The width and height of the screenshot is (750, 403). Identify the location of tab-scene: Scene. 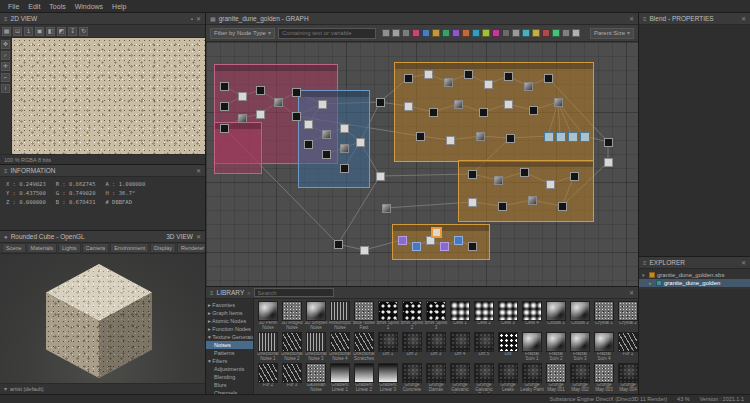
(14, 248).